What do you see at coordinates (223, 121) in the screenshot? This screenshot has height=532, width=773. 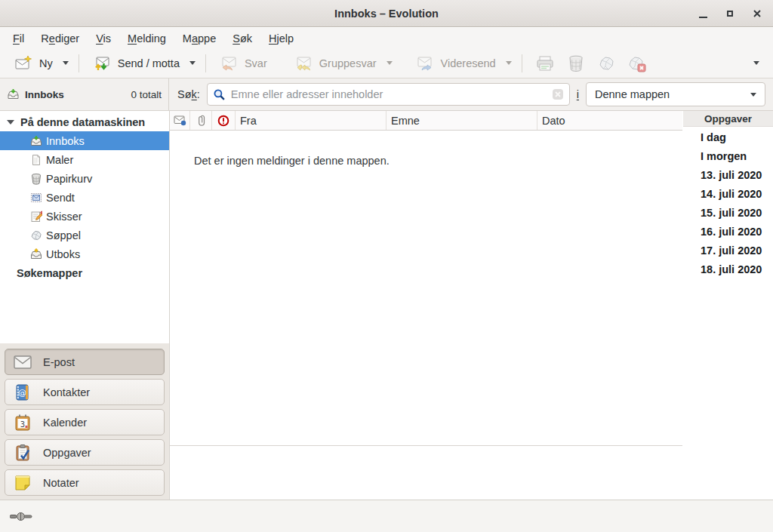 I see `column-important` at bounding box center [223, 121].